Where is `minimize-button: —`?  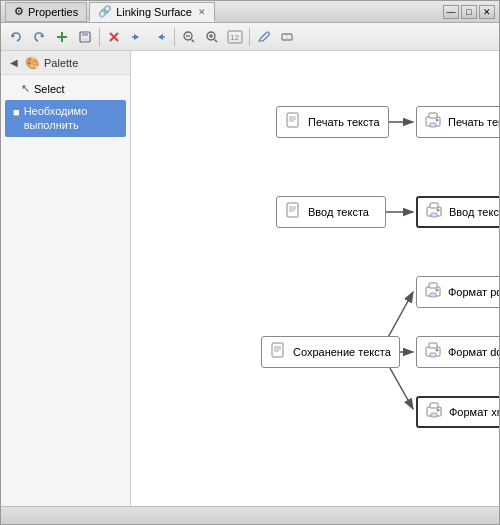 minimize-button: — is located at coordinates (451, 12).